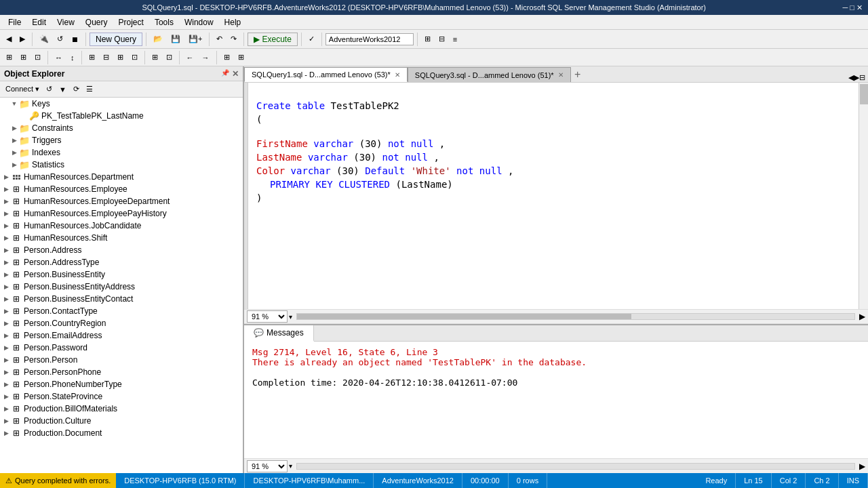 This screenshot has width=868, height=488. Describe the element at coordinates (326, 75) in the screenshot. I see `tab-sqlquery1: SQLQuery1.sql - D...ammed Lenovo (53)* ✕` at that location.